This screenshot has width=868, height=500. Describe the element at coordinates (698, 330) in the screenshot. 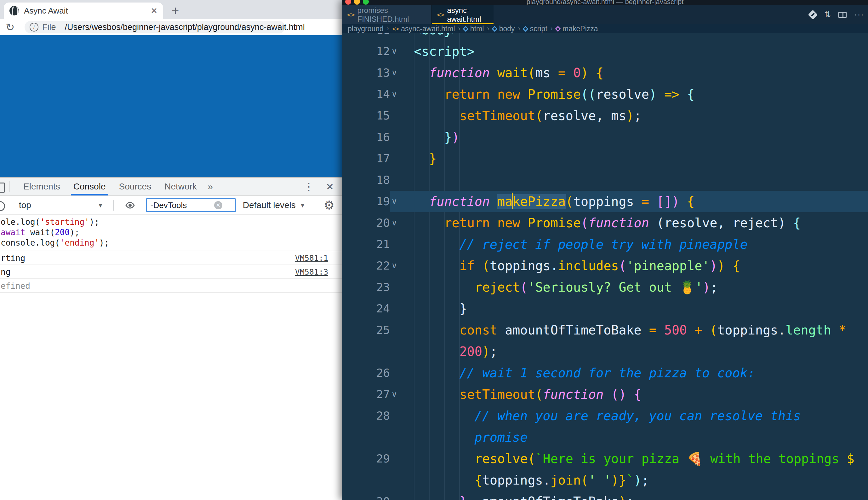

I see `code-token: +` at that location.